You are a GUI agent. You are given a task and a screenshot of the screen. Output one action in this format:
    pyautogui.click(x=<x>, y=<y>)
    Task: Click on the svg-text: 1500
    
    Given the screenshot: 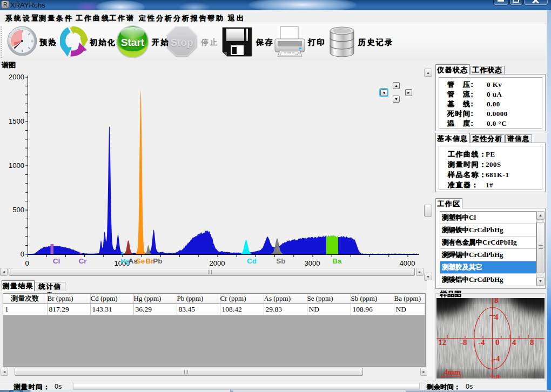 What is the action you would take?
    pyautogui.click(x=16, y=121)
    